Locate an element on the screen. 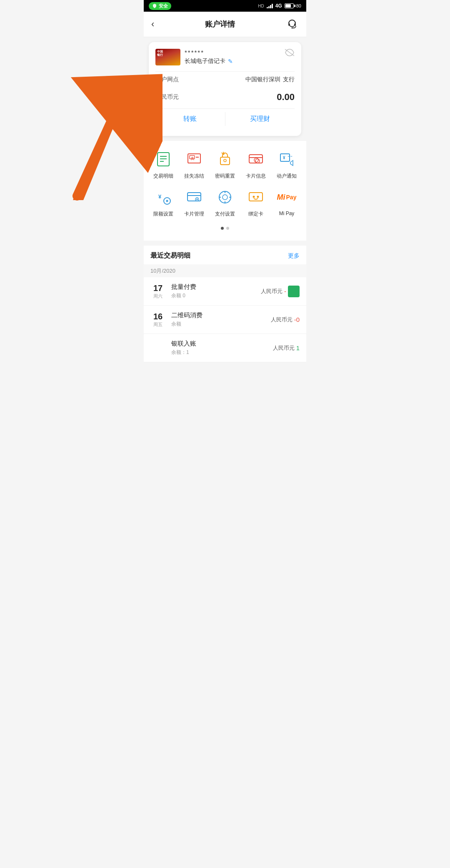  transaction-balance-0: 余额 0 is located at coordinates (213, 296).